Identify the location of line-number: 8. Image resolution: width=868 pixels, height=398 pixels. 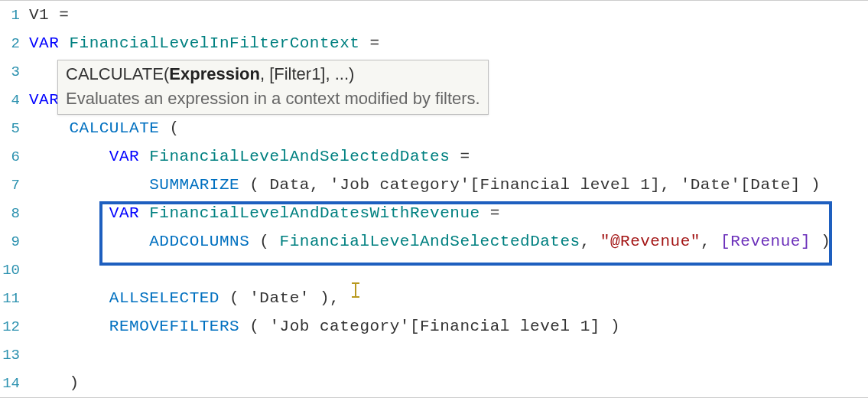
(12, 214).